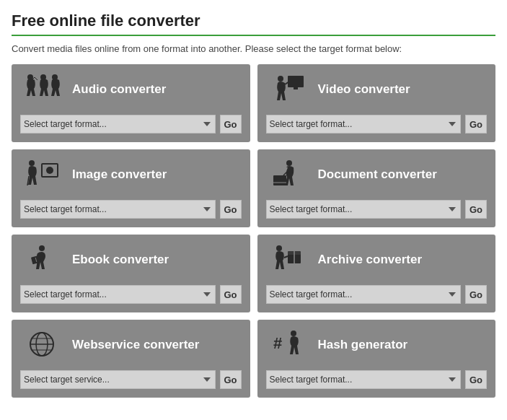 The image size is (507, 420). I want to click on go-button-archive: Go, so click(476, 294).